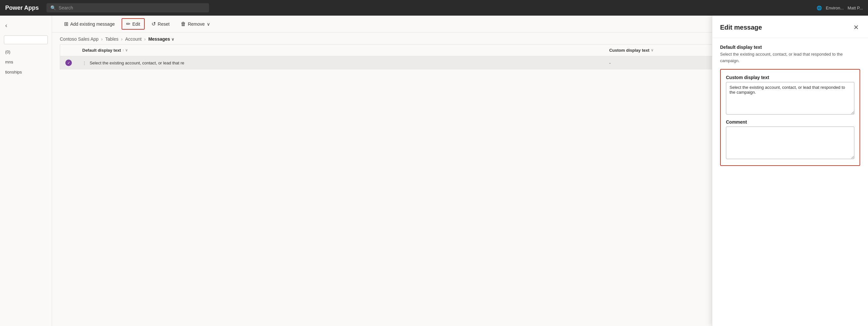 This screenshot has height=326, width=868. I want to click on sidebar-item-0: (0), so click(26, 52).